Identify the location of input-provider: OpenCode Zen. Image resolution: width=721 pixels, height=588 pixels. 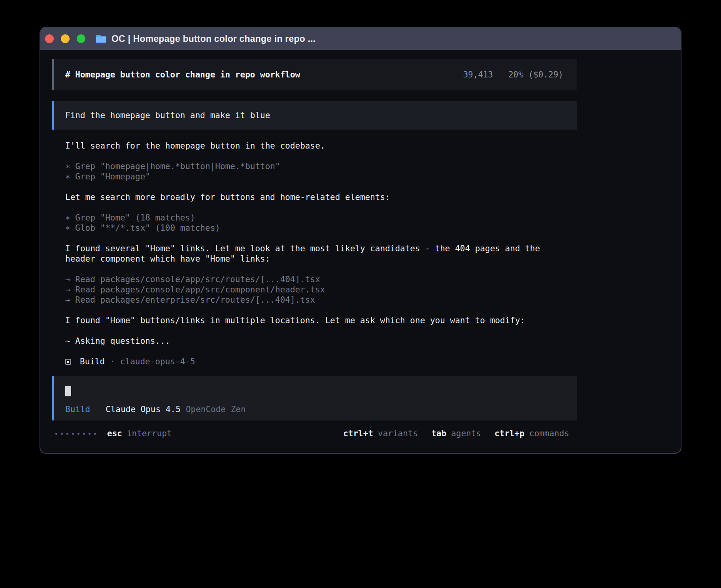
(216, 409).